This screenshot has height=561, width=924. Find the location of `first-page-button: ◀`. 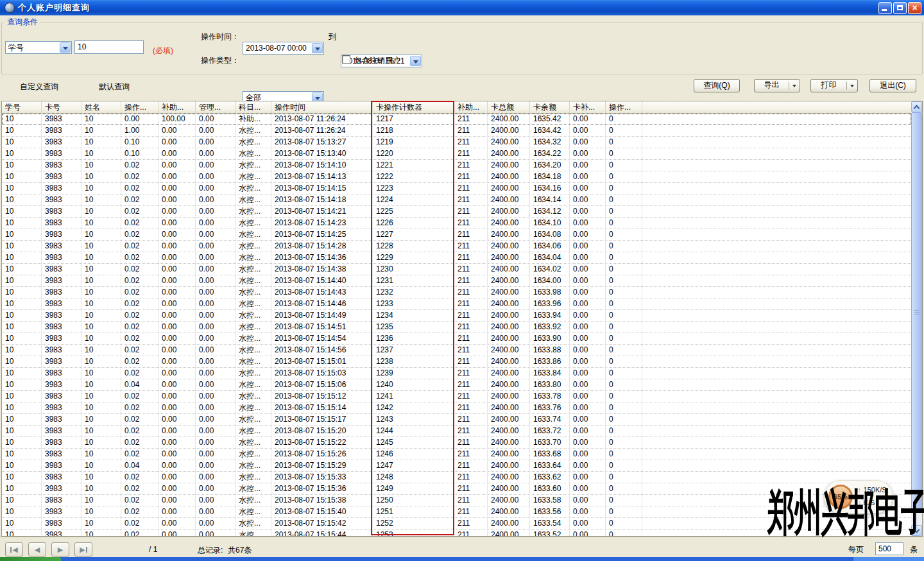

first-page-button: ◀ is located at coordinates (14, 549).